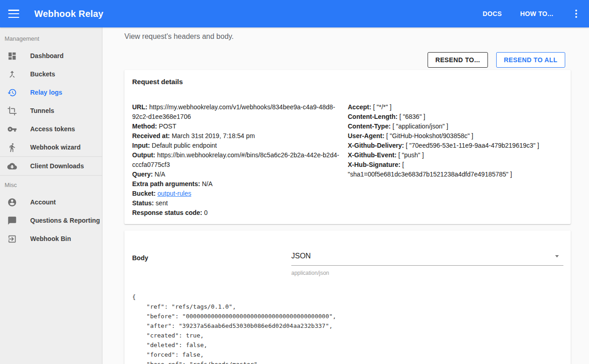  What do you see at coordinates (12, 111) in the screenshot?
I see `crop-icon` at bounding box center [12, 111].